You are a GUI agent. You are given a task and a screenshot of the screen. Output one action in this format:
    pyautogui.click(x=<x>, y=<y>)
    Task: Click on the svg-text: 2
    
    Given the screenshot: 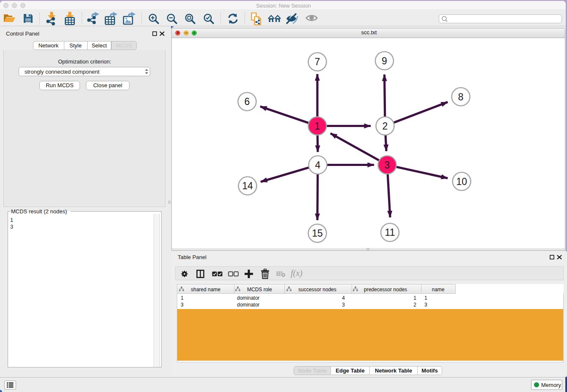 What is the action you would take?
    pyautogui.click(x=385, y=126)
    